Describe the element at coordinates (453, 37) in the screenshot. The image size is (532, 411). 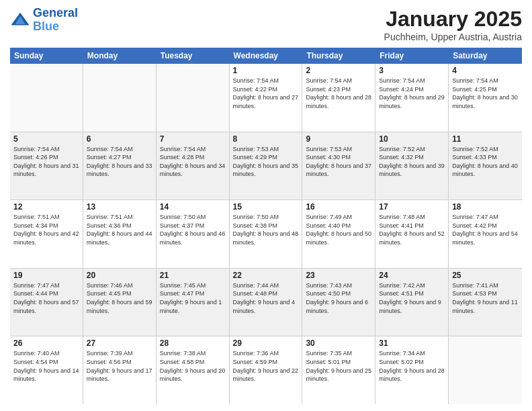
I see `location: Puchheim, Upper Austria, Austria` at that location.